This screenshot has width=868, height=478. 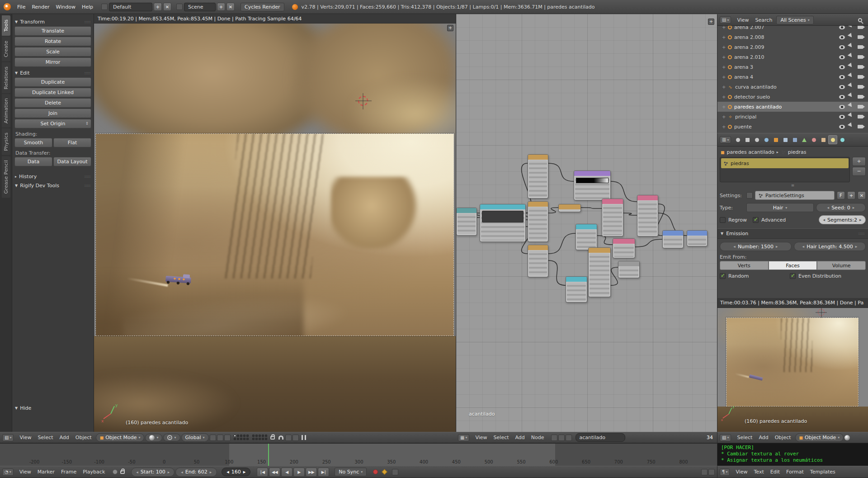 What do you see at coordinates (123, 472) in the screenshot?
I see `lock-icon` at bounding box center [123, 472].